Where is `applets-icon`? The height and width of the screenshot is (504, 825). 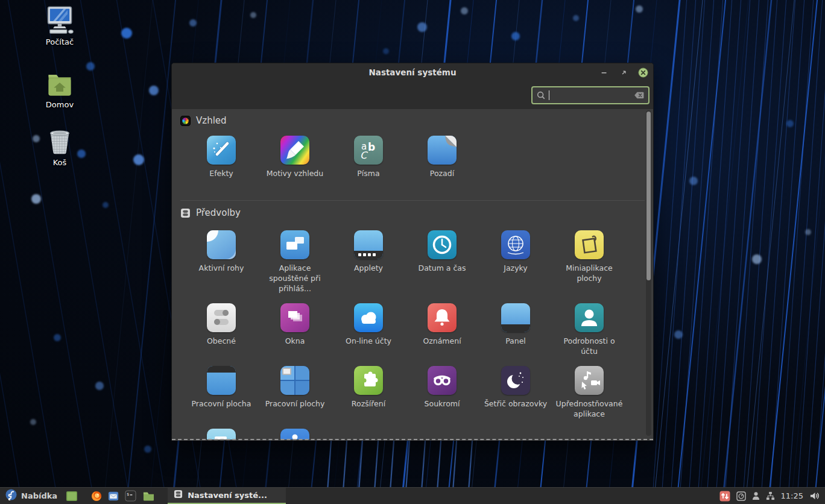
applets-icon is located at coordinates (368, 245).